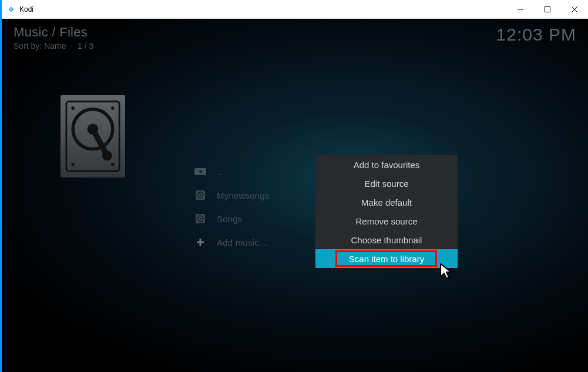 The width and height of the screenshot is (588, 372). I want to click on context-label: Make default, so click(387, 202).